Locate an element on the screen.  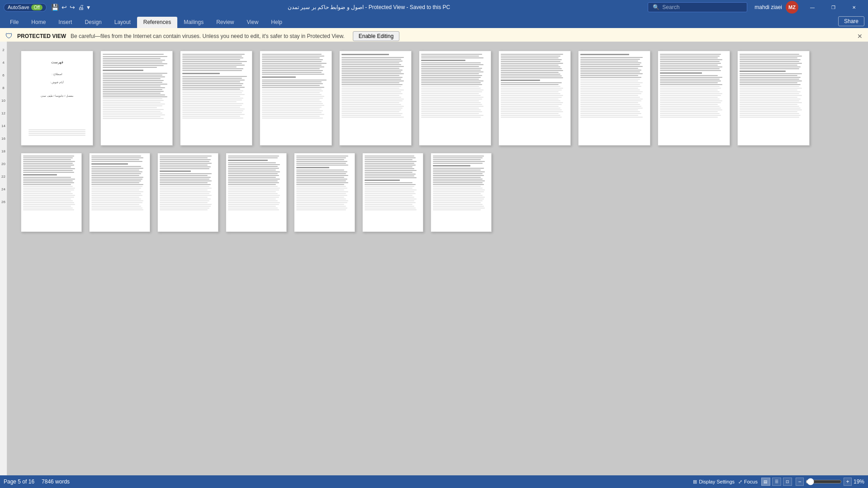
zoom-controls: − + 19% is located at coordinates (830, 482).